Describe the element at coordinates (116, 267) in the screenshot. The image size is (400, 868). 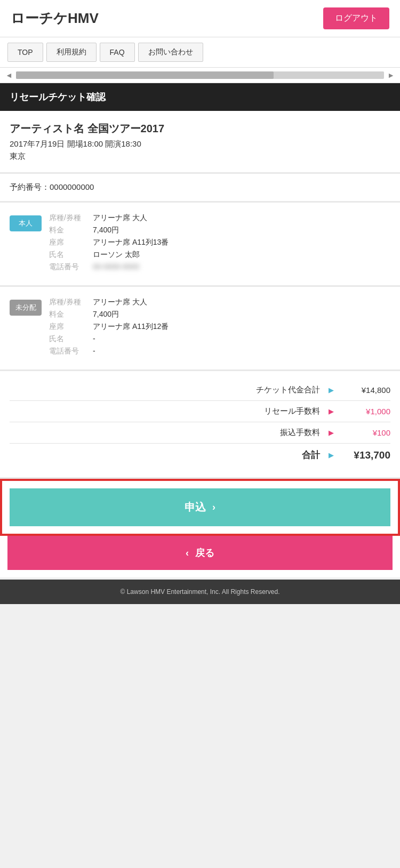
I see `phone-value-1: 00-0000-0000` at that location.